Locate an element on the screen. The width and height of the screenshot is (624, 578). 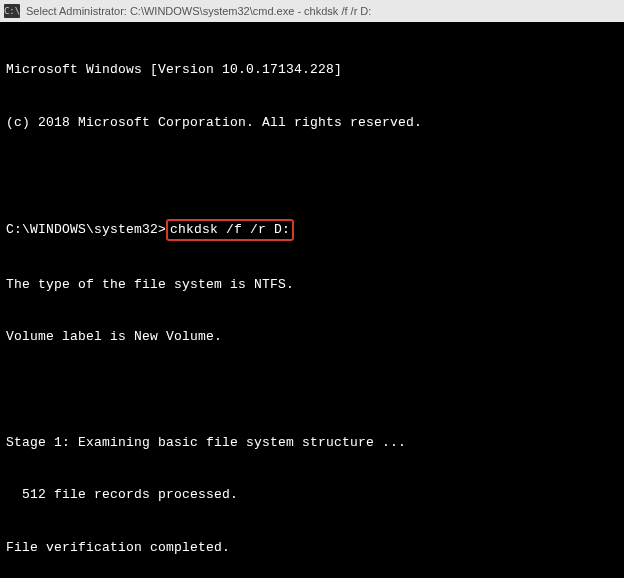
command-highlight: chkdsk /f /r D: is located at coordinates (230, 230).